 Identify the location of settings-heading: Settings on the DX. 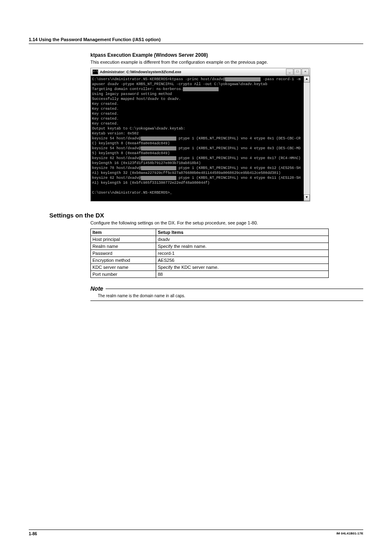
(206, 215).